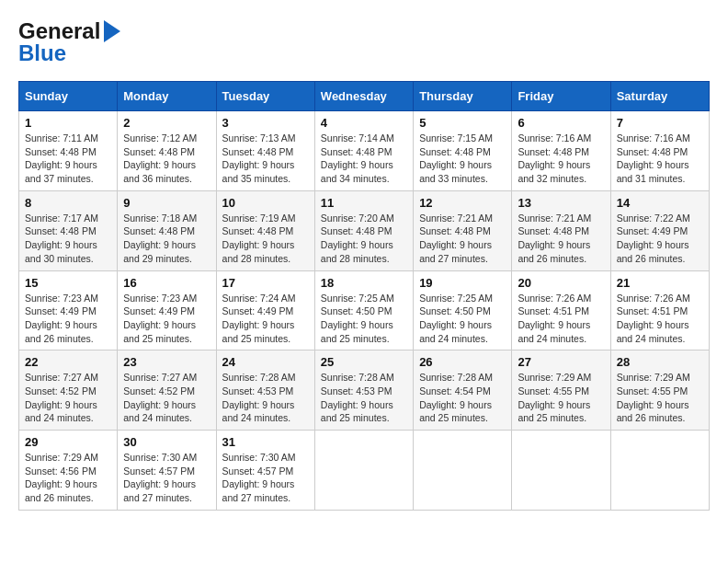 The image size is (728, 563). Describe the element at coordinates (364, 390) in the screenshot. I see `calendar-week-4: 22Sunrise: 7:27 AMSunset: 4:52 PMDayligh…` at that location.